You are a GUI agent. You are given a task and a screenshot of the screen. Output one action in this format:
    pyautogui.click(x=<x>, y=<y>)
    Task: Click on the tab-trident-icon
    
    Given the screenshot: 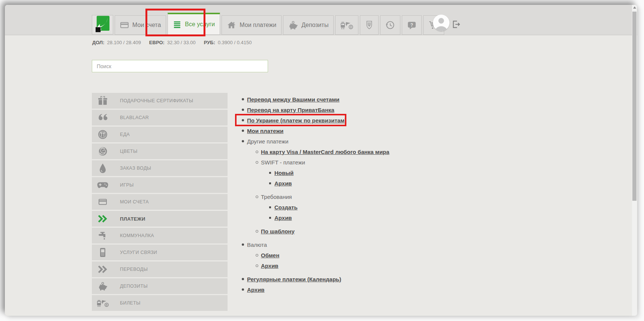 What is the action you would take?
    pyautogui.click(x=369, y=25)
    